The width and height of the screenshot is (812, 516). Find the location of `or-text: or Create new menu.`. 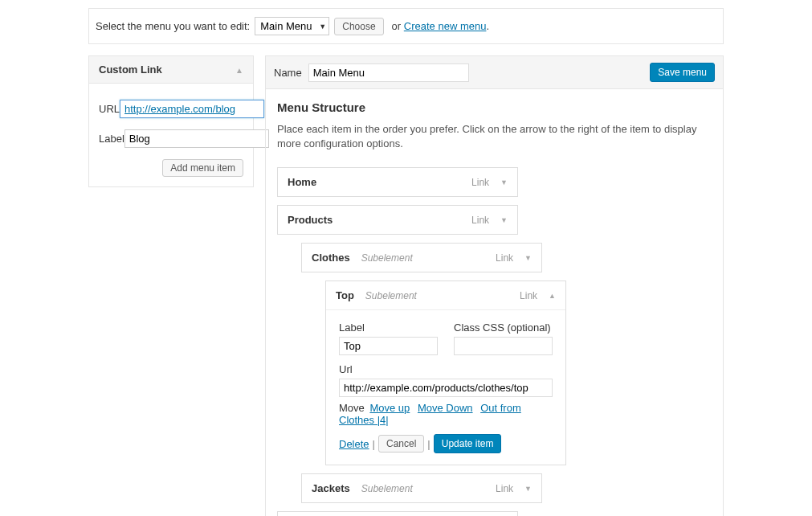

or-text: or Create new menu. is located at coordinates (440, 26).